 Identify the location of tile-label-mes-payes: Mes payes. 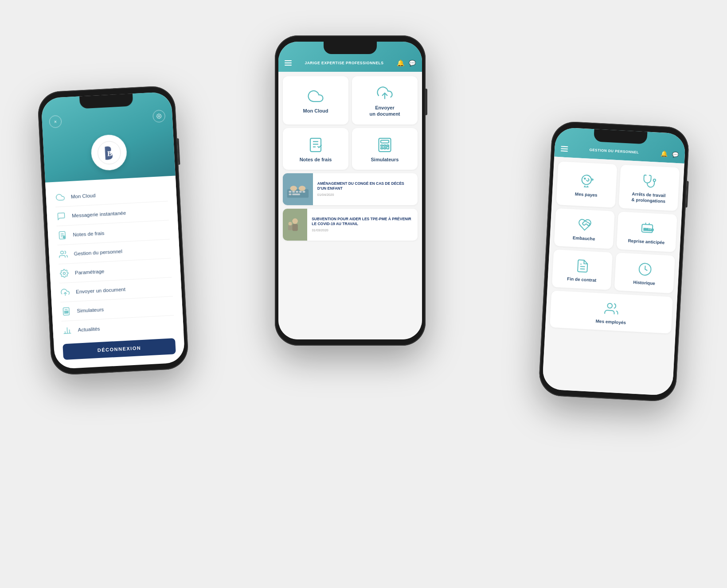
(586, 195).